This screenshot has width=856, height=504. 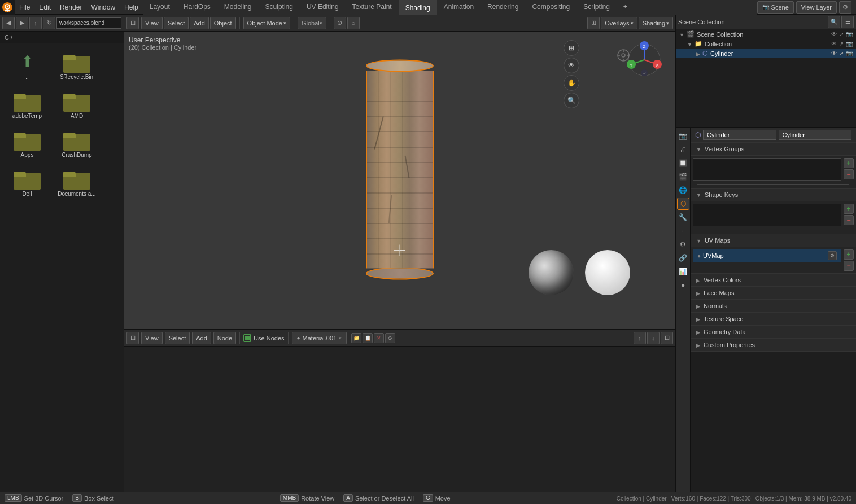 What do you see at coordinates (683, 177) in the screenshot?
I see `scene-props-btn: 🎬` at bounding box center [683, 177].